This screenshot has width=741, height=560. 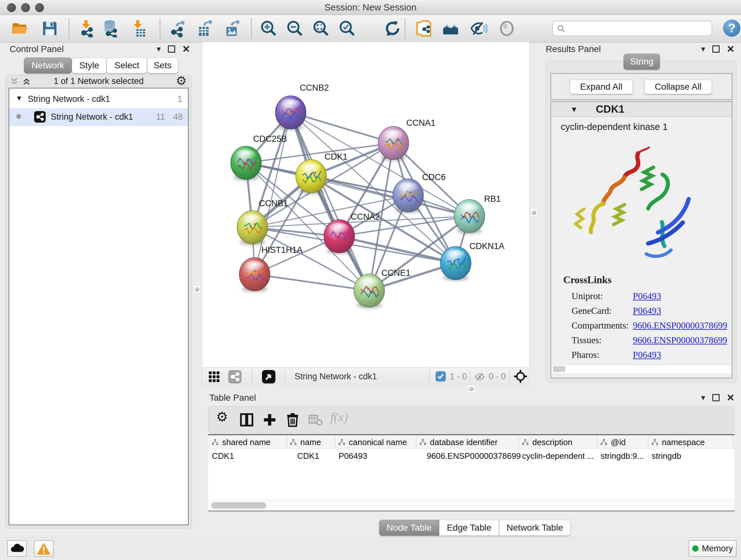 I want to click on network-node-CDKN1A: CDKN1A, so click(x=472, y=261).